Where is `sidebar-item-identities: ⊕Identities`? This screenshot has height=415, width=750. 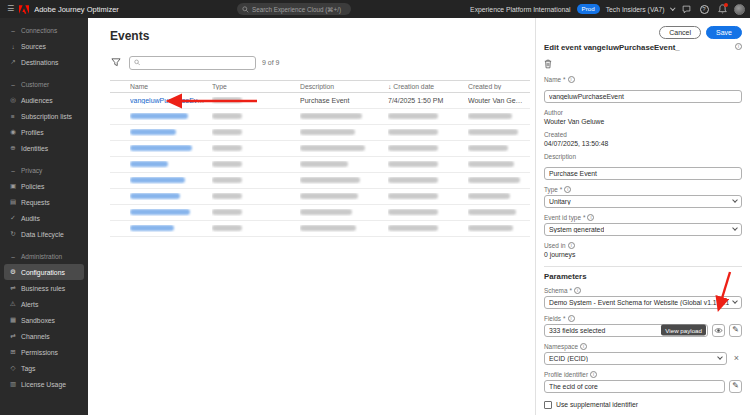 sidebar-item-identities: ⊕Identities is located at coordinates (44, 148).